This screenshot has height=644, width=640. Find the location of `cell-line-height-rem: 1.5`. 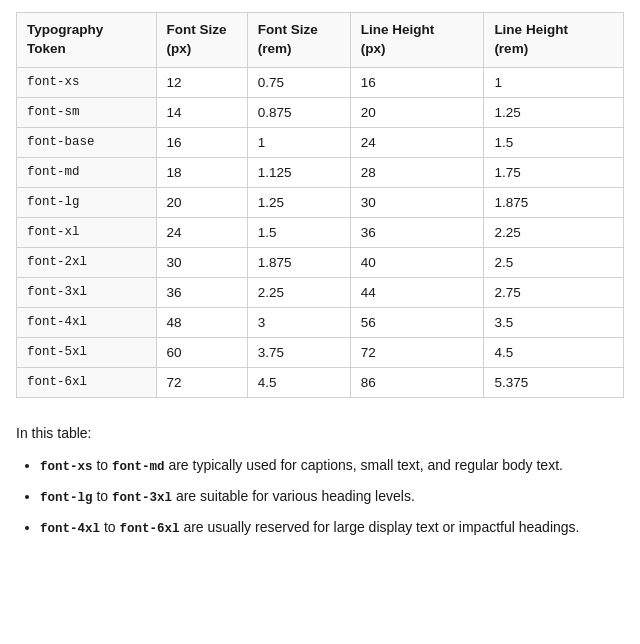

cell-line-height-rem: 1.5 is located at coordinates (554, 142).